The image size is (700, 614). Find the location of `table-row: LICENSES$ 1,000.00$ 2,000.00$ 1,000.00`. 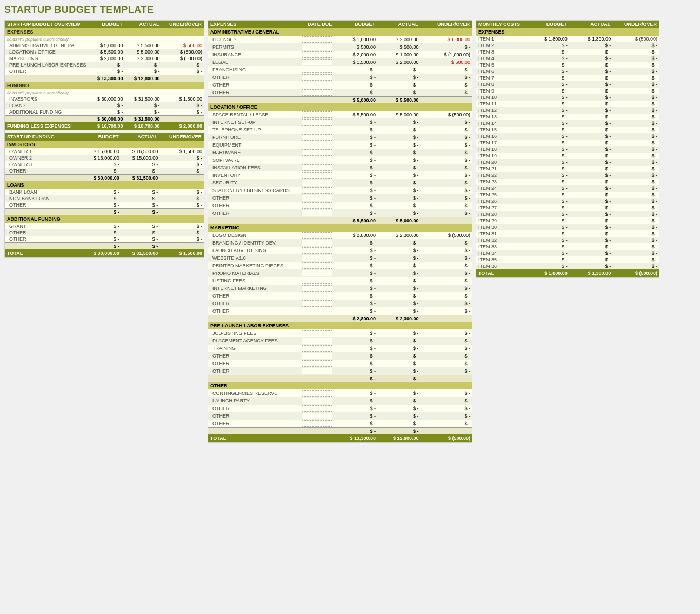

table-row: LICENSES$ 1,000.00$ 2,000.00$ 1,000.00 is located at coordinates (340, 39).